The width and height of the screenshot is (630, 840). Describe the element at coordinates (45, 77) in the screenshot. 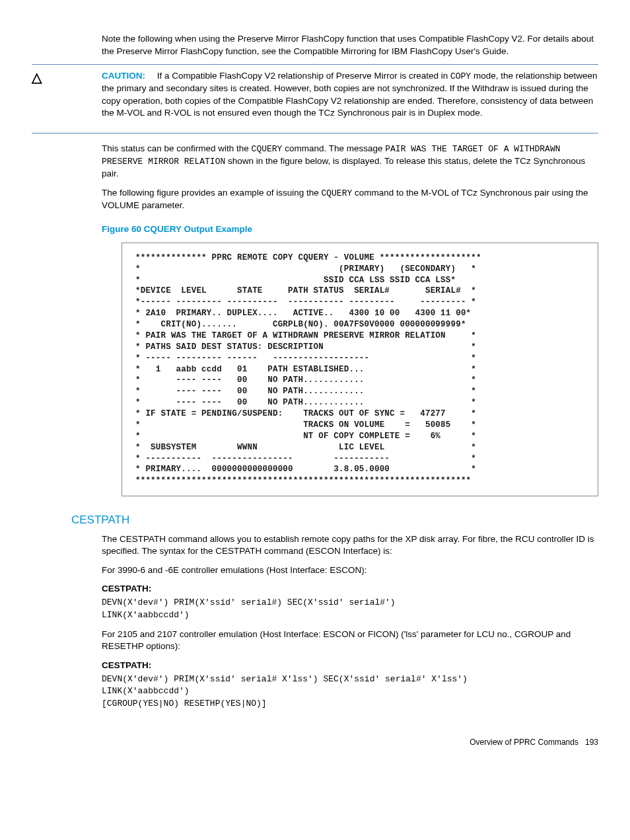

I see `warning-icon: △` at that location.